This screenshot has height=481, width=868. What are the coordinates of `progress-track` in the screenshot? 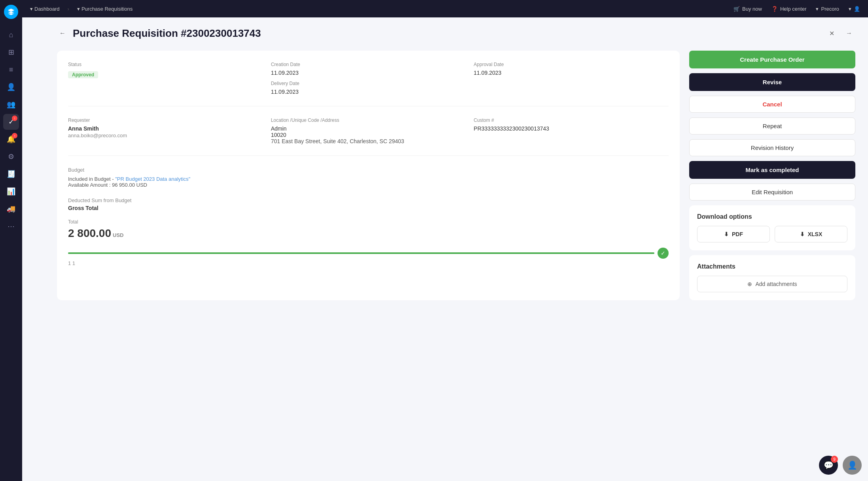 It's located at (361, 253).